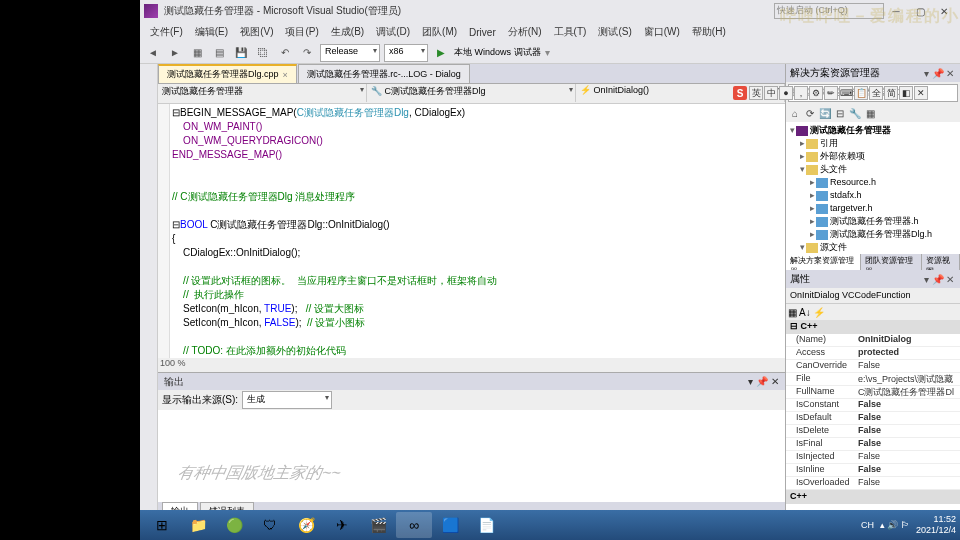  What do you see at coordinates (873, 130) in the screenshot?
I see `tree-node: ▾测试隐藏任务管理器` at bounding box center [873, 130].